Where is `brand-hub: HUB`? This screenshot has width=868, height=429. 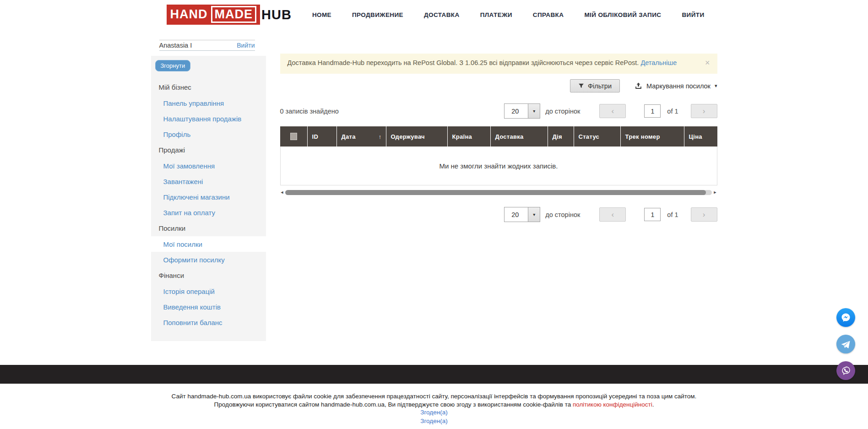 brand-hub: HUB is located at coordinates (277, 15).